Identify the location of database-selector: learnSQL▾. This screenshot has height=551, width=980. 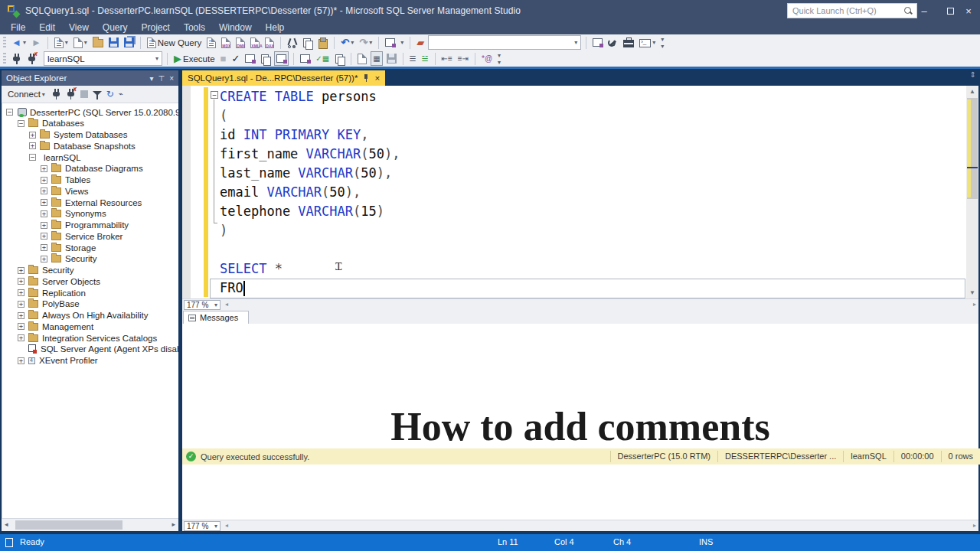
(103, 58).